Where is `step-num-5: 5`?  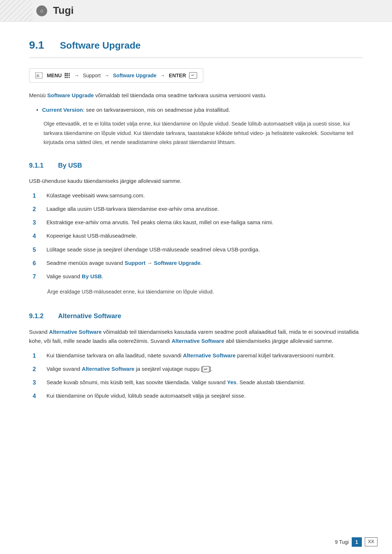
step-num-5: 5 is located at coordinates (38, 250).